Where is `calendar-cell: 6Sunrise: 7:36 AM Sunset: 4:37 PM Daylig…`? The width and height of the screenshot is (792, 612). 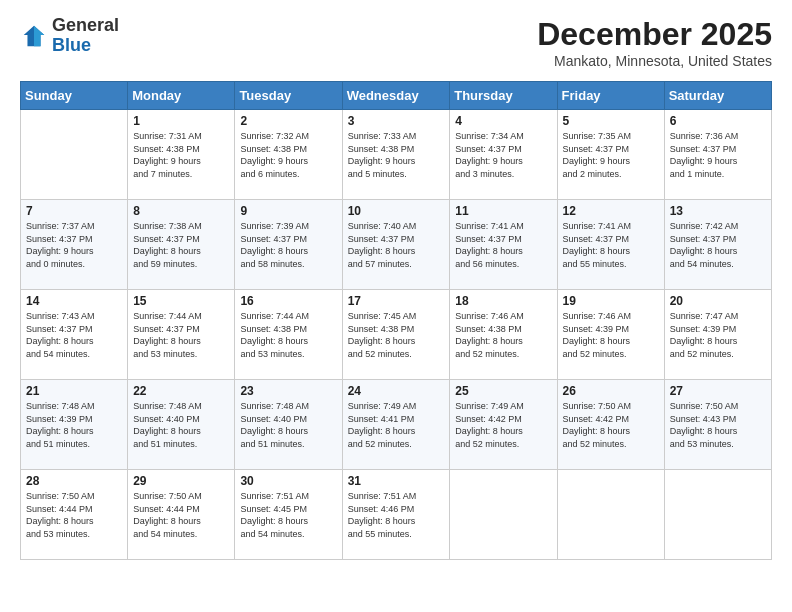
calendar-cell: 6Sunrise: 7:36 AM Sunset: 4:37 PM Daylig… is located at coordinates (718, 155).